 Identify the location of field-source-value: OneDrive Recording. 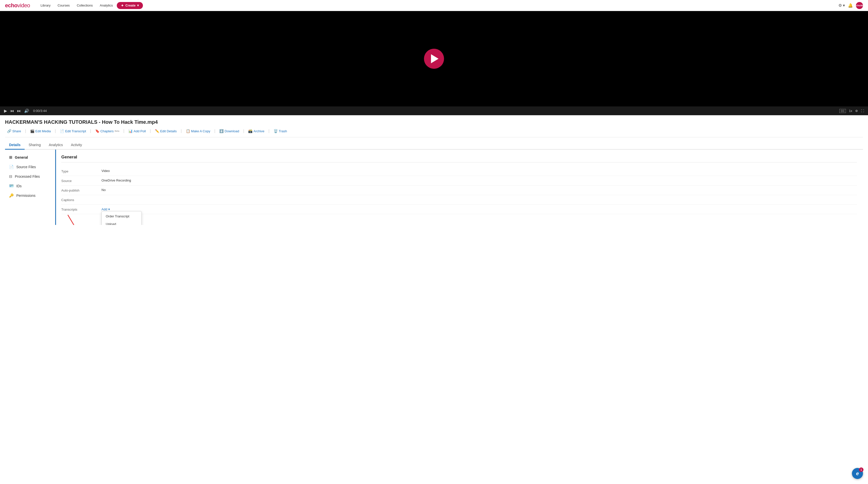
(116, 181).